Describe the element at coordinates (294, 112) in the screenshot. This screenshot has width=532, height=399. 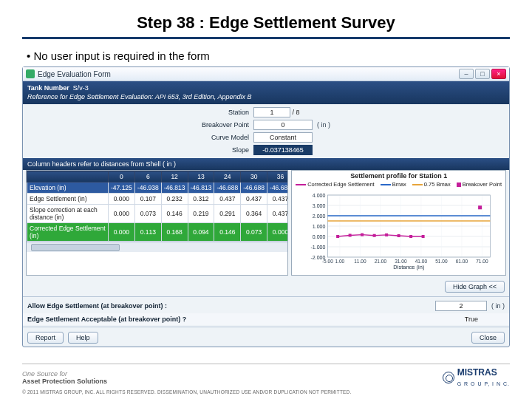
I see `station-sep: /` at that location.